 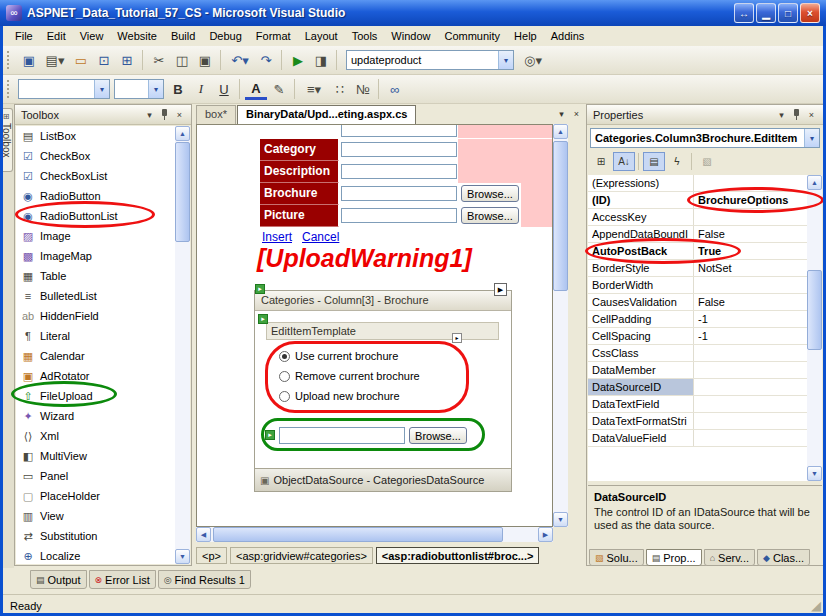 What do you see at coordinates (430, 60) in the screenshot?
I see `debug-target-combobox: updateproduct ▾` at bounding box center [430, 60].